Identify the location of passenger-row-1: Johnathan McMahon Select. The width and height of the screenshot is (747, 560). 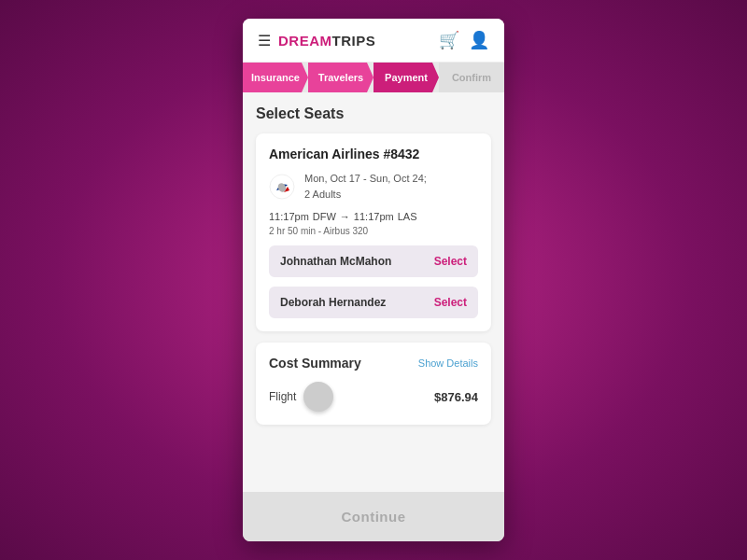
(374, 261).